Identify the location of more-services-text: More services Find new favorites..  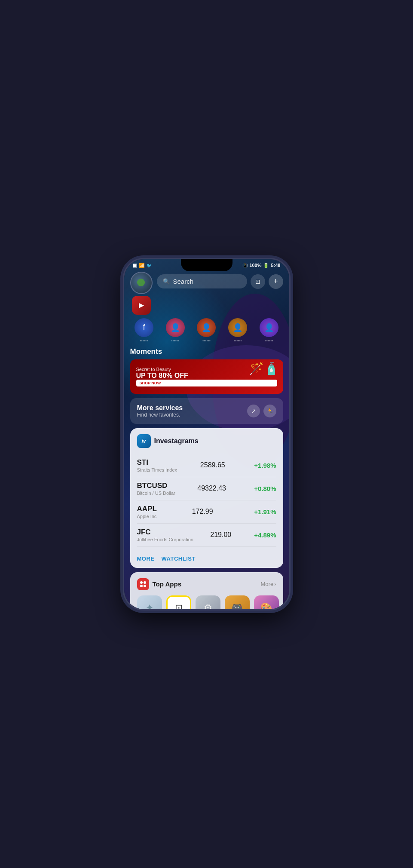
(160, 411).